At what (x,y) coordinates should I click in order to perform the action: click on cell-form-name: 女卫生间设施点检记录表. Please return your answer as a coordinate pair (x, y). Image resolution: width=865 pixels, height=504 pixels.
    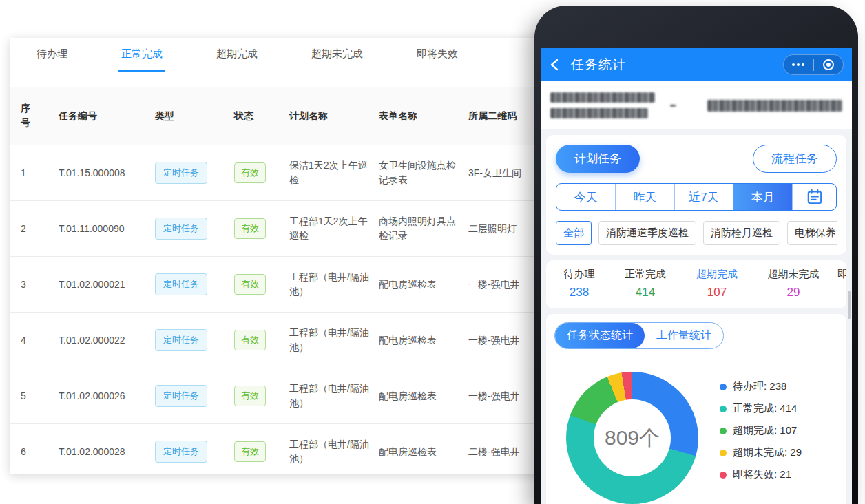
    Looking at the image, I should click on (424, 173).